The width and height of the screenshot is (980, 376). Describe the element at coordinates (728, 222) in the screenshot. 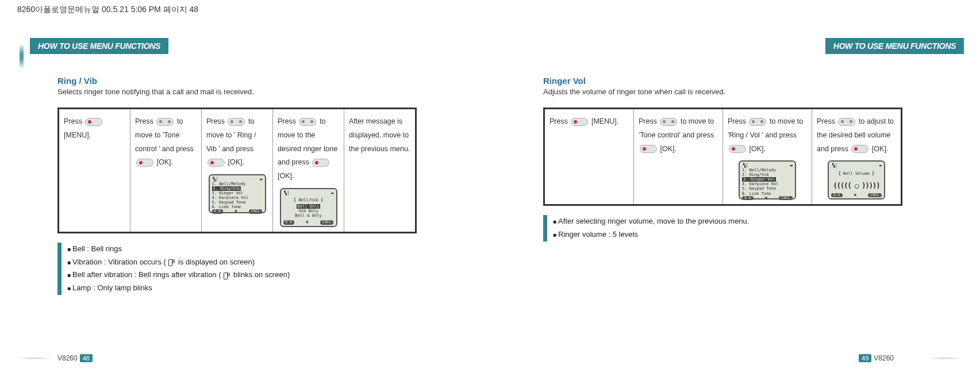

I see `note-item: ■After selecting ringer volume, move to …` at that location.